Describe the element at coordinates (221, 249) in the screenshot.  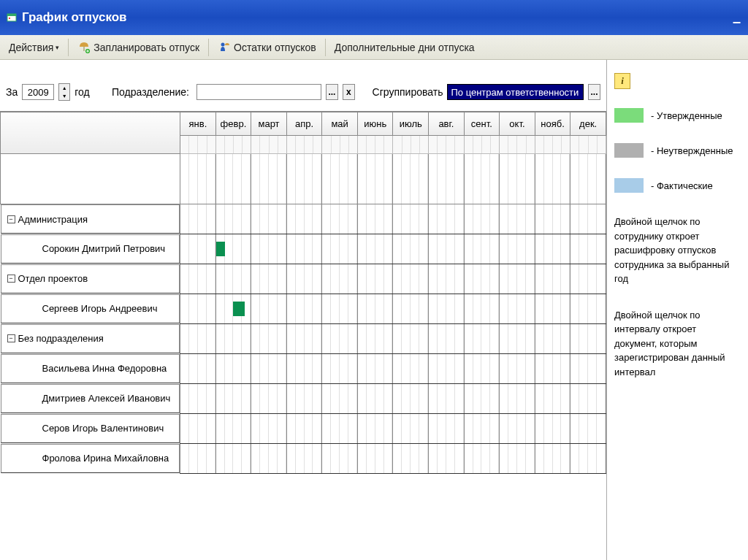
I see `vacation-bar` at that location.